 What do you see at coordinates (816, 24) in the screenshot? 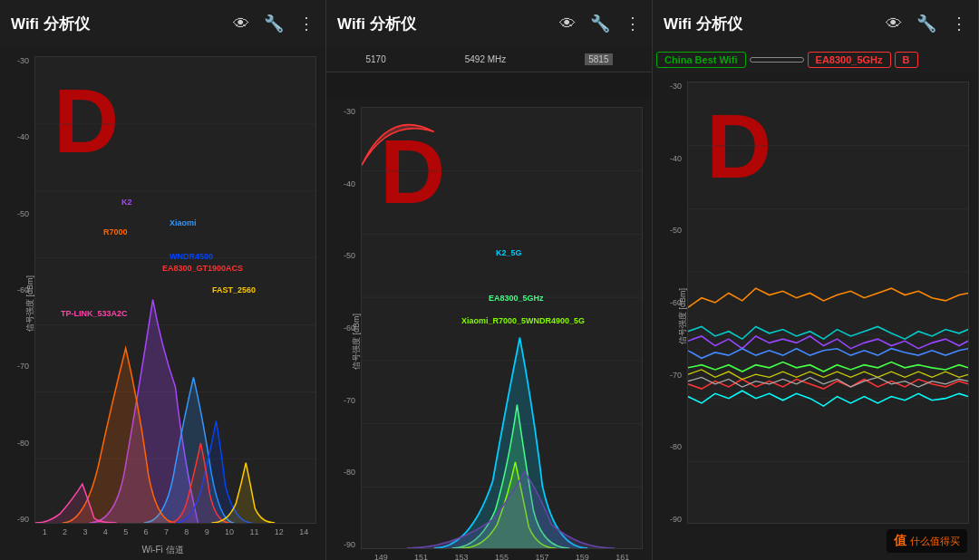
I see `toolbar-3: Wifi 分析仪 👁 🔧 ⋮` at bounding box center [816, 24].